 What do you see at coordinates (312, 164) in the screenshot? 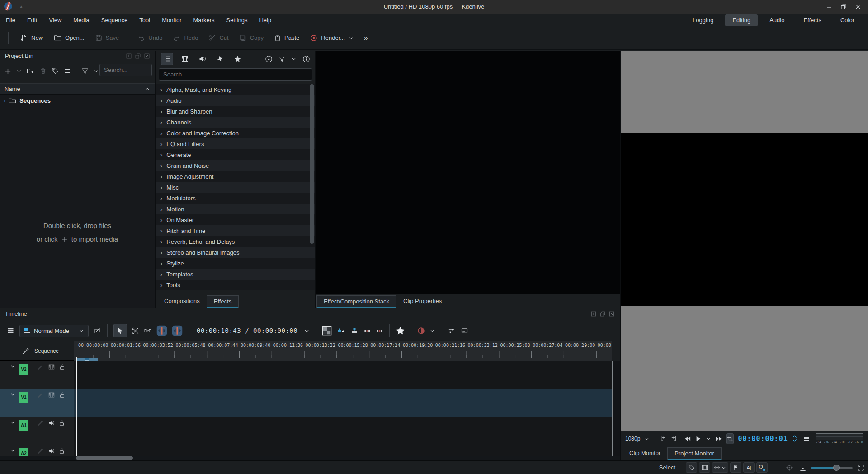
I see `effects-scrollbar` at bounding box center [312, 164].